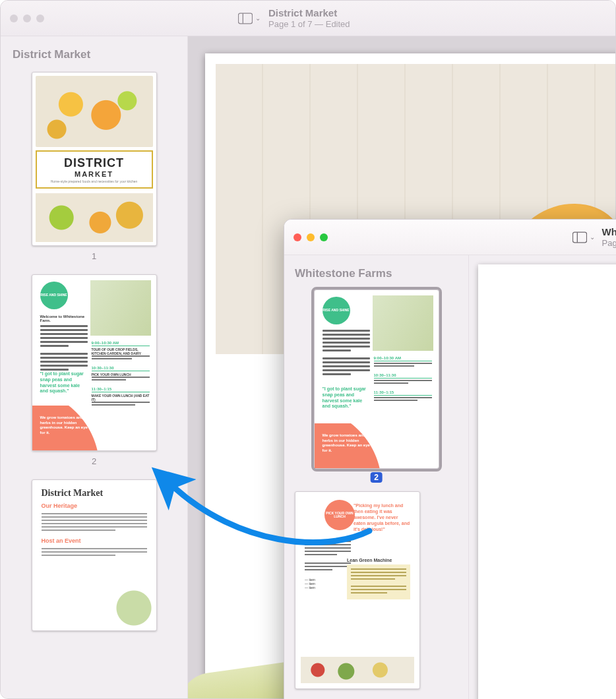  I want to click on vegetable-image, so click(134, 608).